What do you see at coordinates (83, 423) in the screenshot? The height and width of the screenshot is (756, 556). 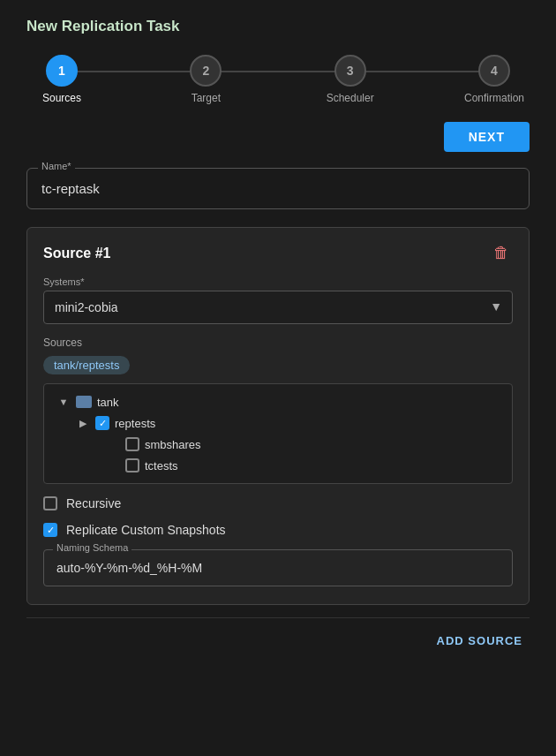 I see `tree-toggle-reptests: ▶` at bounding box center [83, 423].